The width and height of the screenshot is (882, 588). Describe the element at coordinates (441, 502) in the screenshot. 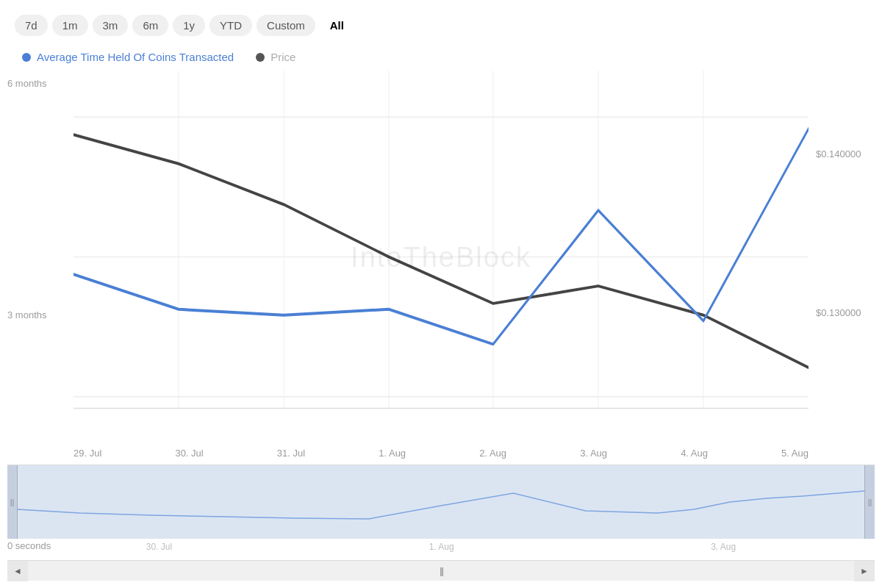

I see `navigator-bg: || ||` at that location.